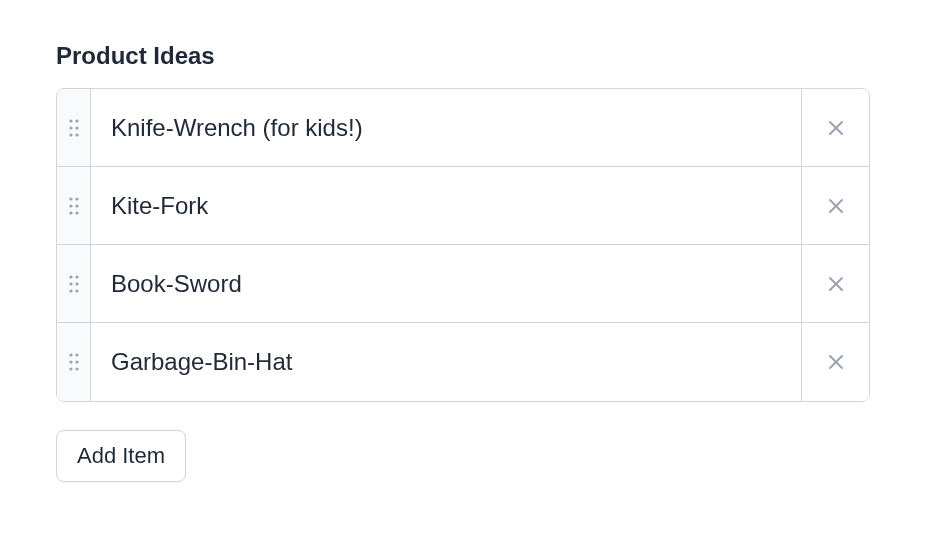 The height and width of the screenshot is (550, 926). What do you see at coordinates (446, 206) in the screenshot?
I see `list-item-label: Kite-Fork` at bounding box center [446, 206].